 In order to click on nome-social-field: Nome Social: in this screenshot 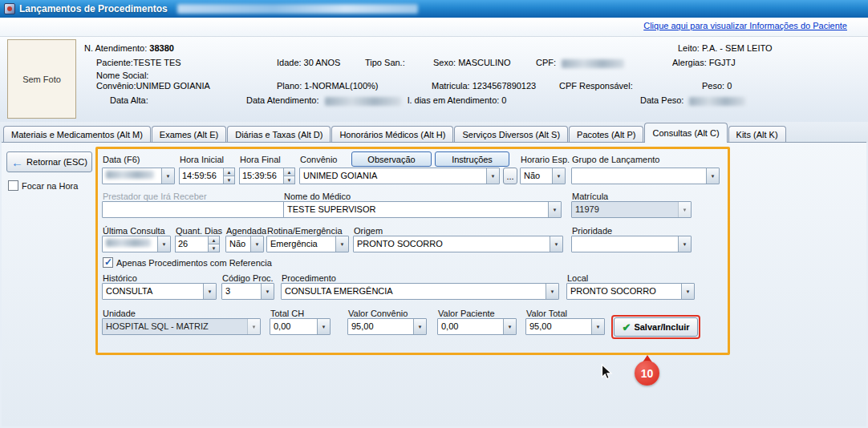, I will do `click(122, 75)`.